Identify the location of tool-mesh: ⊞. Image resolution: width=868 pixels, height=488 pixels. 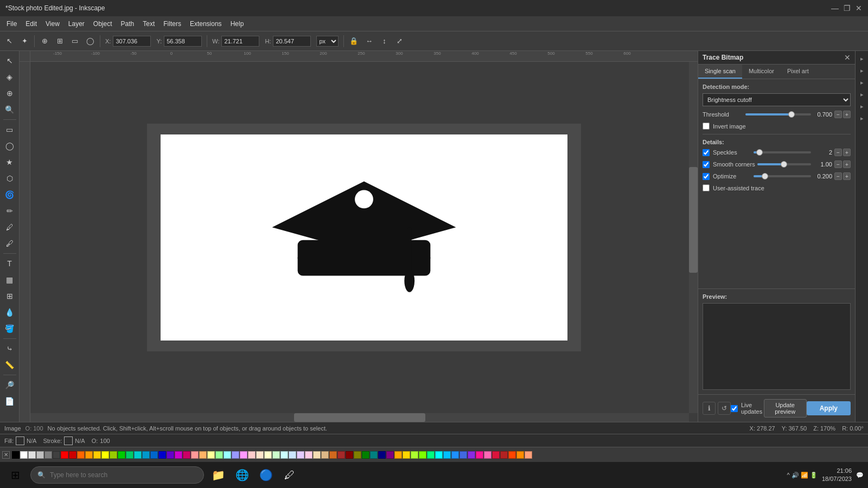
(10, 296).